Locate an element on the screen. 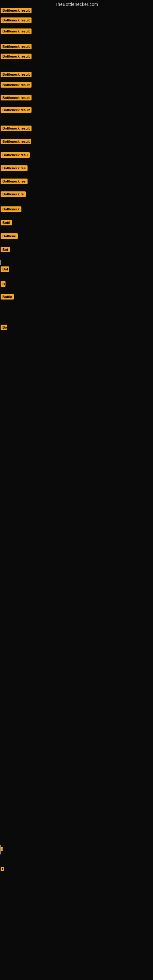  bottleneck-result-badge: Bottle is located at coordinates (7, 297).